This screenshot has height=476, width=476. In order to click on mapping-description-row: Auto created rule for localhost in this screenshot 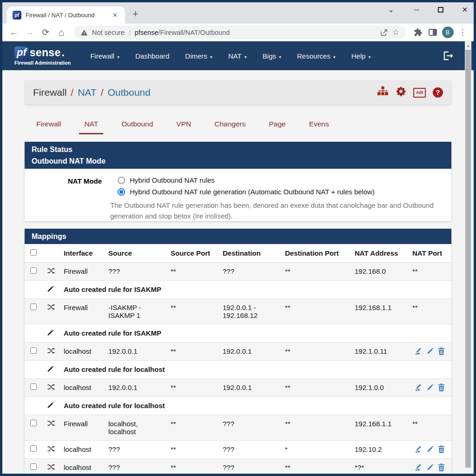, I will do `click(238, 370)`.